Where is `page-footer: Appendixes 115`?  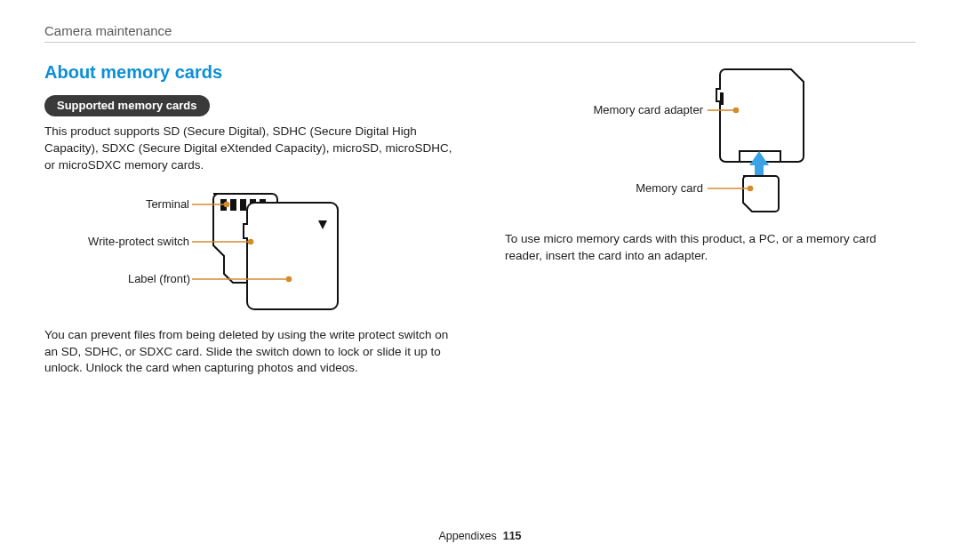
page-footer: Appendixes 115 is located at coordinates (480, 536).